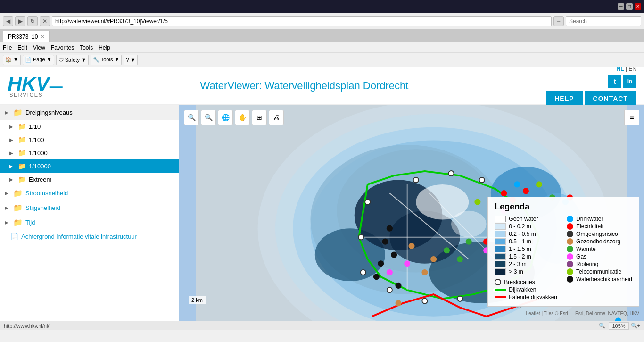  Describe the element at coordinates (632, 117) in the screenshot. I see `layers-button: ≡` at that location.